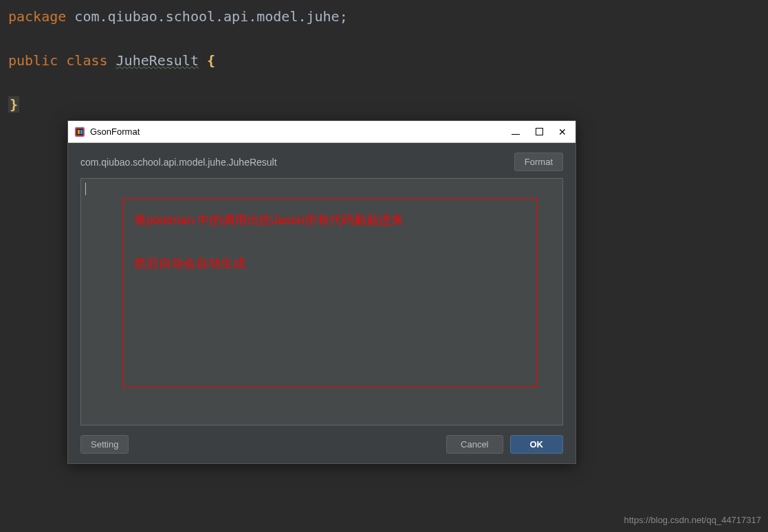  What do you see at coordinates (105, 444) in the screenshot?
I see `setting-button: Setting` at bounding box center [105, 444].